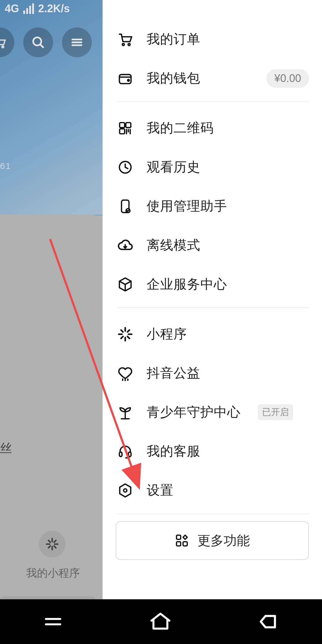 The image size is (322, 644). I want to click on menu-item-wallet: 我的钱包 ¥0.00, so click(212, 78).